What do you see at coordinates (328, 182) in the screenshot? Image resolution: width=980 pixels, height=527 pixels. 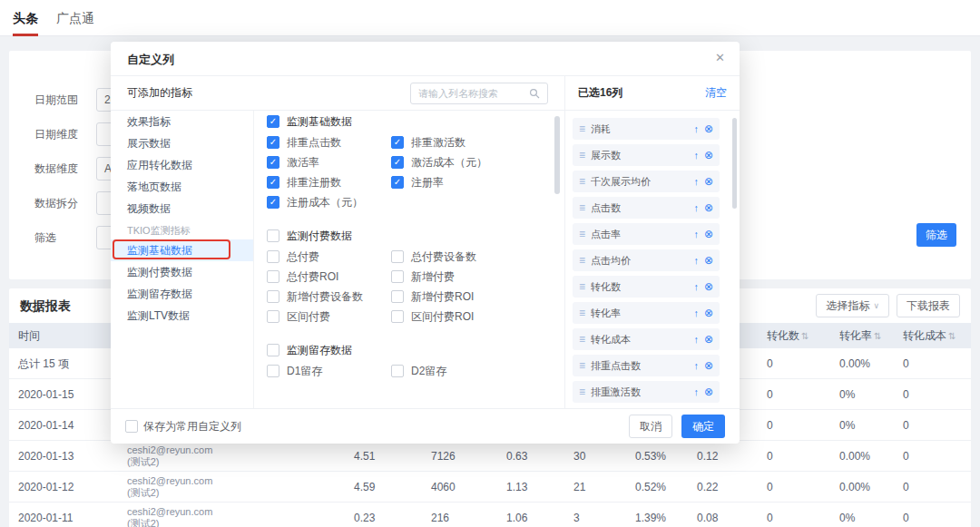 I see `metric-checkbox-item: ✓排重注册数` at bounding box center [328, 182].